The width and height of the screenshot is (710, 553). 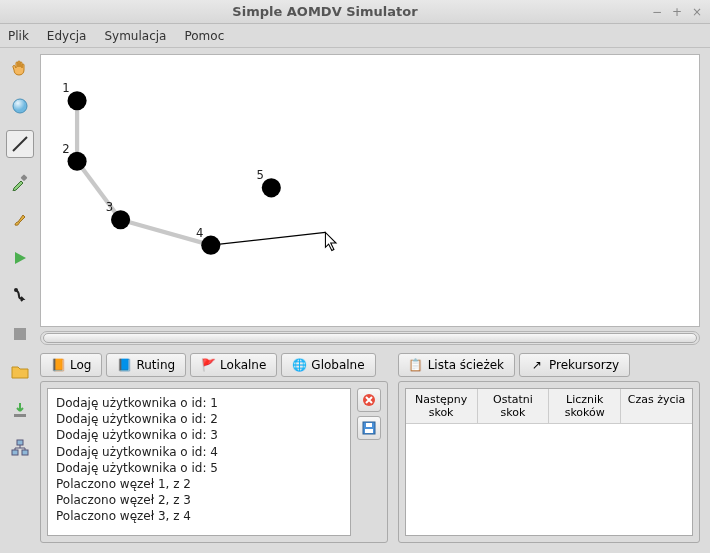 What do you see at coordinates (370, 338) in the screenshot?
I see `scrollbar-thumb` at bounding box center [370, 338].